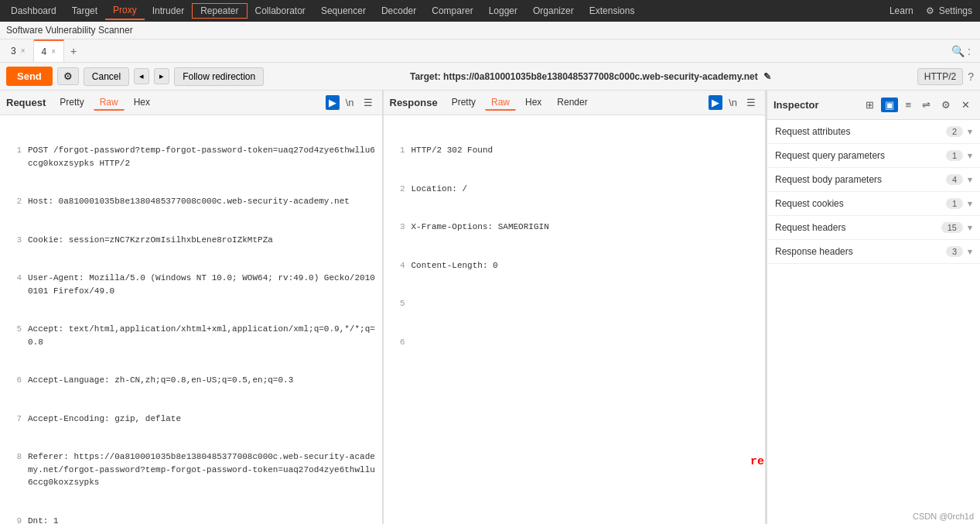 This screenshot has width=980, height=524. What do you see at coordinates (464, 103) in the screenshot?
I see `response-tab-pretty: Pretty` at bounding box center [464, 103].